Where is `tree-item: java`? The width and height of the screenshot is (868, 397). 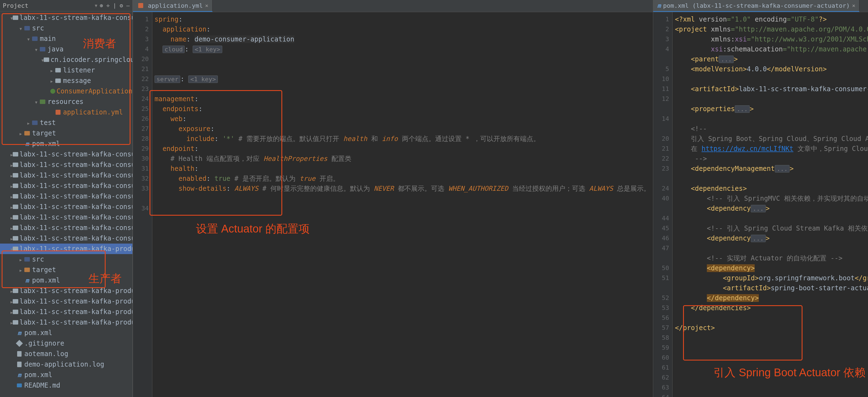
tree-item: java is located at coordinates (66, 49).